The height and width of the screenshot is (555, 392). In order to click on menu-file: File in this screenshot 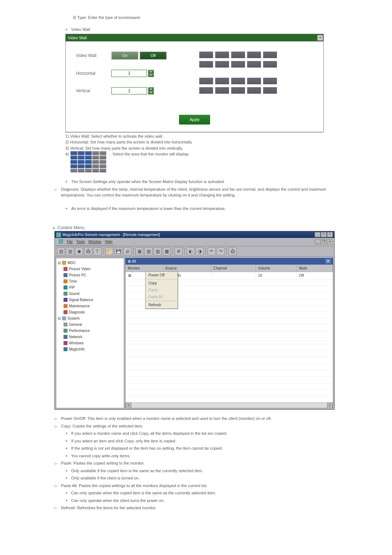, I will do `click(70, 242)`.